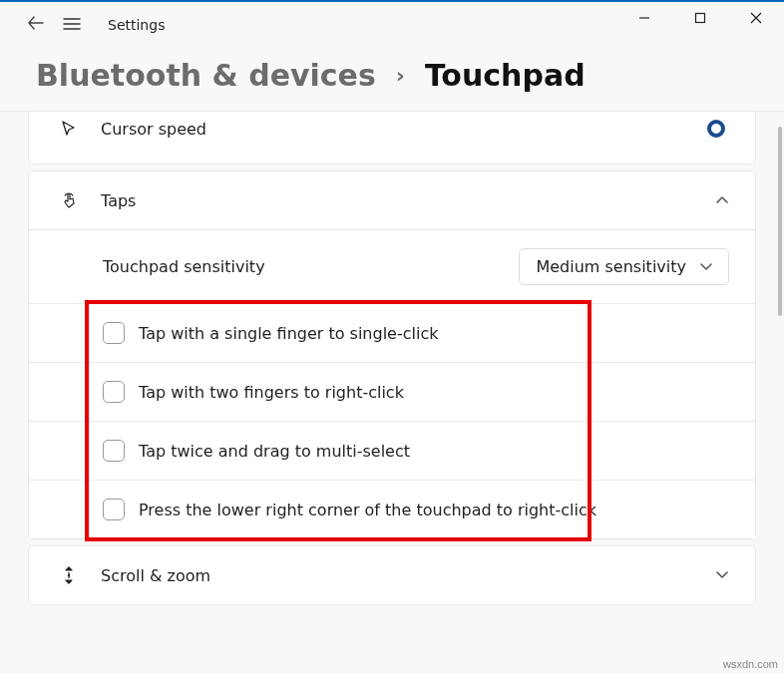  I want to click on breadcrumb-parent: Bluetooth & devices, so click(205, 76).